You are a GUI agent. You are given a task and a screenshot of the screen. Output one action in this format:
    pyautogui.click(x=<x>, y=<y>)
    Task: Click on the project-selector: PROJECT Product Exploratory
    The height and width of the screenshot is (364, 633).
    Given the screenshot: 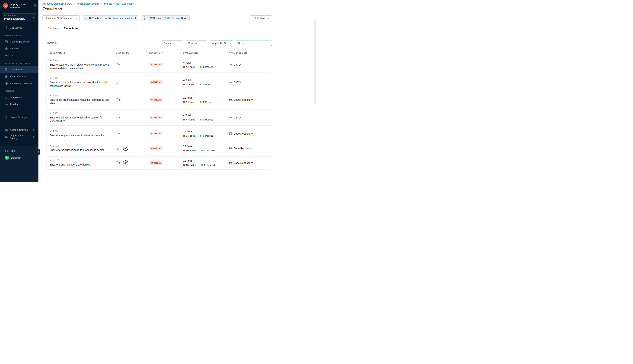 What is the action you would take?
    pyautogui.click(x=19, y=18)
    